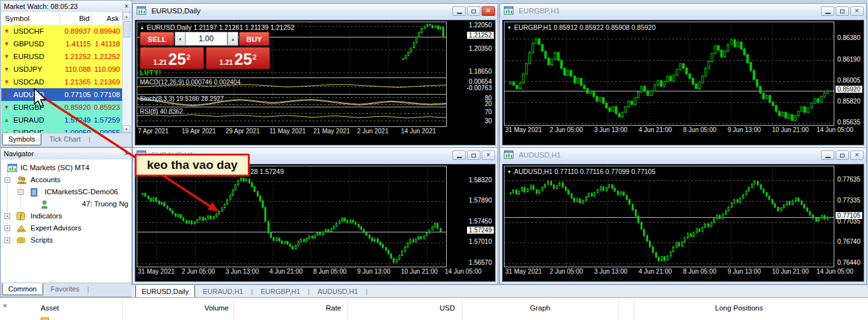 This screenshot has height=320, width=868. Describe the element at coordinates (470, 223) in the screenshot. I see `price-scale: 1.583201.578901.574501.570101.565701.572…` at that location.